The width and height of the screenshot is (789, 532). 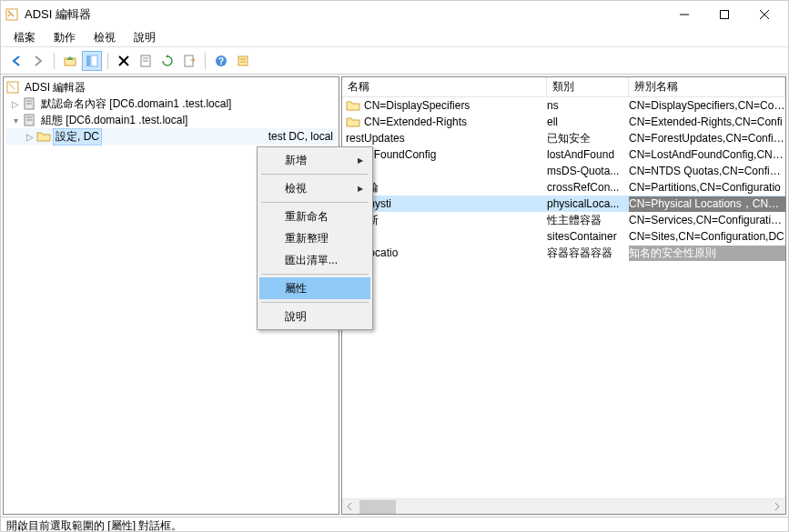 I want to click on maximize-button, so click(x=724, y=15).